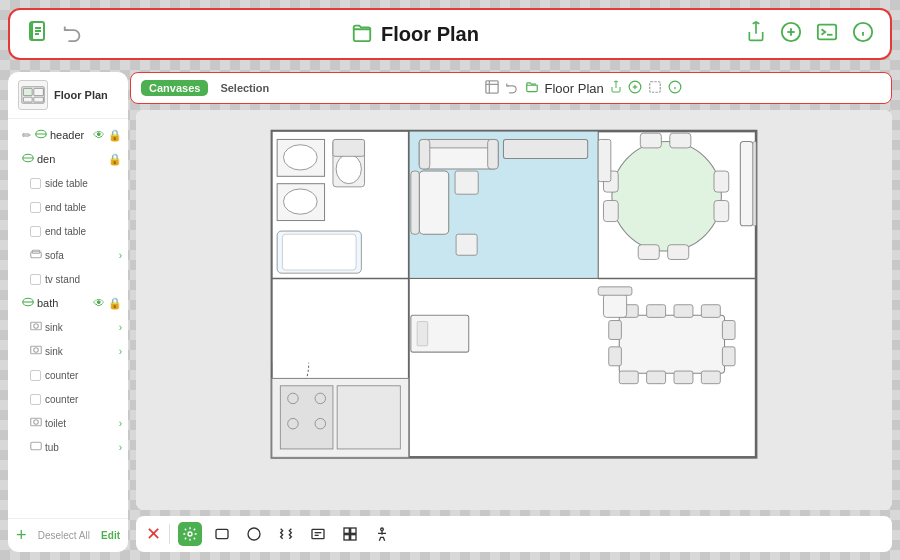 The height and width of the screenshot is (560, 900). Describe the element at coordinates (68, 183) in the screenshot. I see `layer-side-table: side table` at that location.